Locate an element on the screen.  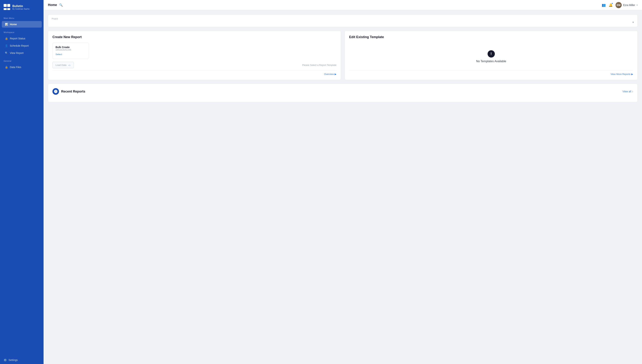
view-all-link: View all › is located at coordinates (628, 92).